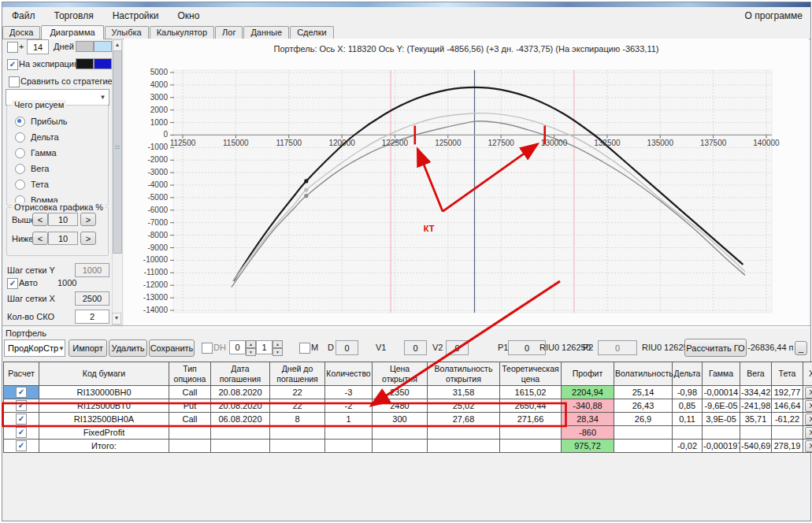 This screenshot has height=523, width=812. What do you see at coordinates (266, 32) in the screenshot?
I see `tab-5: Данные` at bounding box center [266, 32].